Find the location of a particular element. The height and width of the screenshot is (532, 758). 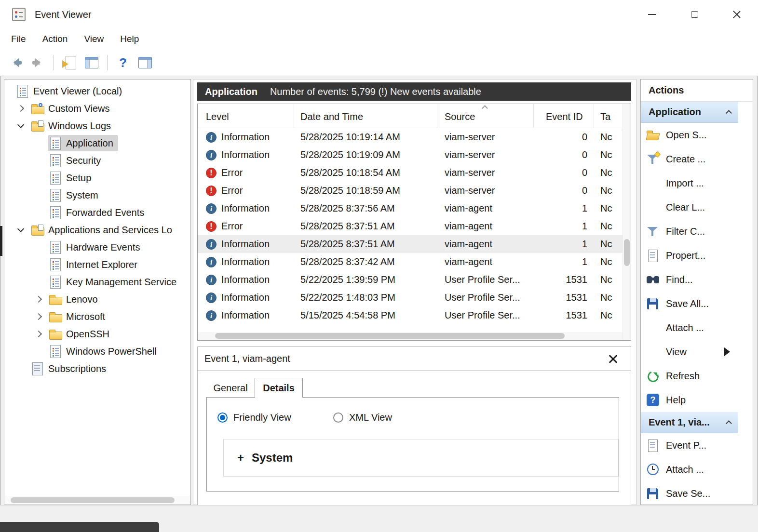

tree-item-windows-logs: Windows Logs is located at coordinates (97, 126).